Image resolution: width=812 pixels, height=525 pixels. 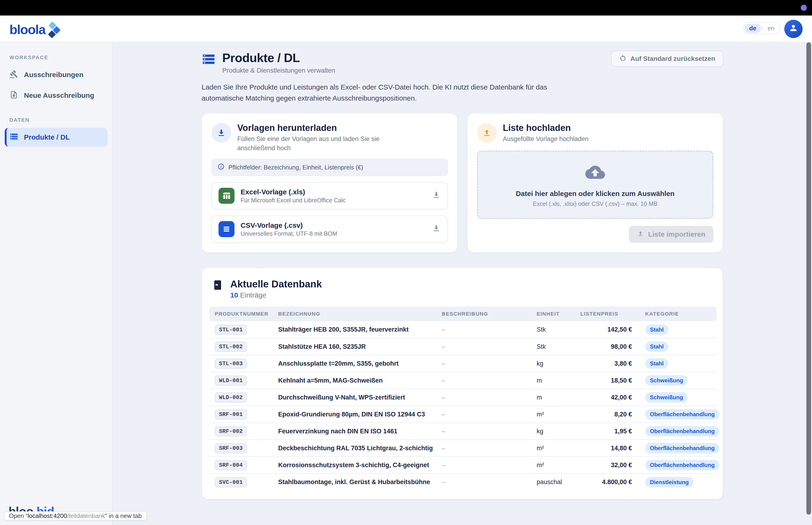 I want to click on vertical-scrollbar, so click(x=809, y=279).